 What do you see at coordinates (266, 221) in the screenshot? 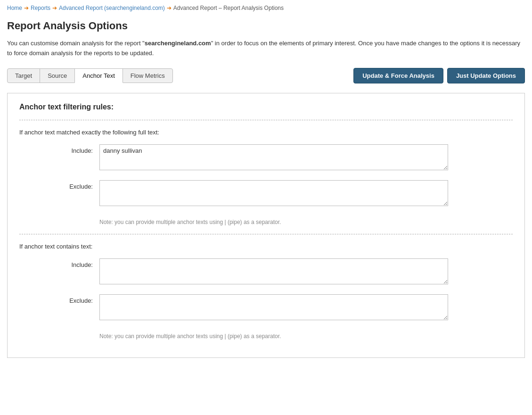
I see `exact-note-row: Note: you can provide multiple anchor te…` at bounding box center [266, 221].